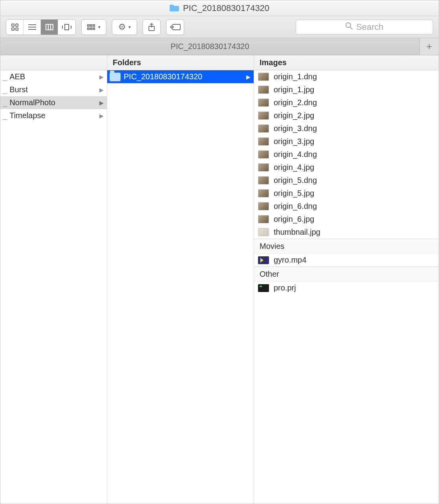 The width and height of the screenshot is (439, 504). I want to click on item-label: NormalPhoto, so click(32, 103).